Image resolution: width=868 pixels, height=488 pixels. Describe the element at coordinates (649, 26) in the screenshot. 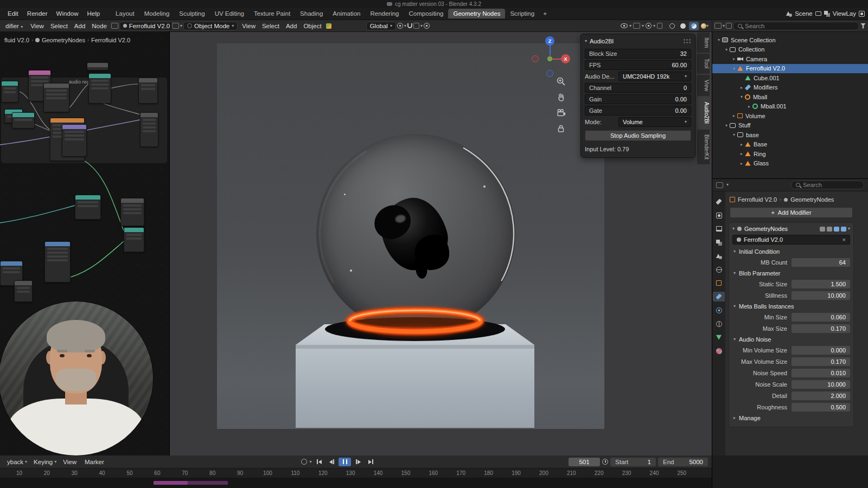

I see `overlays-icon` at that location.